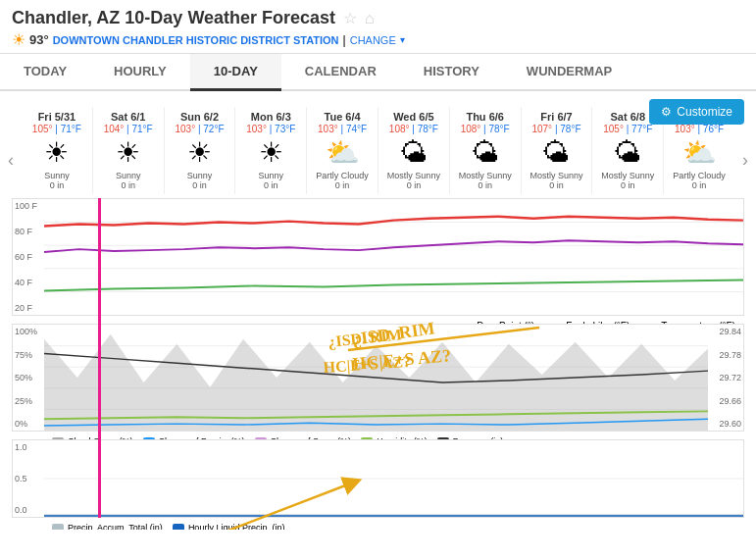 Image resolution: width=756 pixels, height=560 pixels. I want to click on nav-tabs: TODAY HOURLY 10-DAY CALENDAR HISTORY WUN…, so click(378, 73).